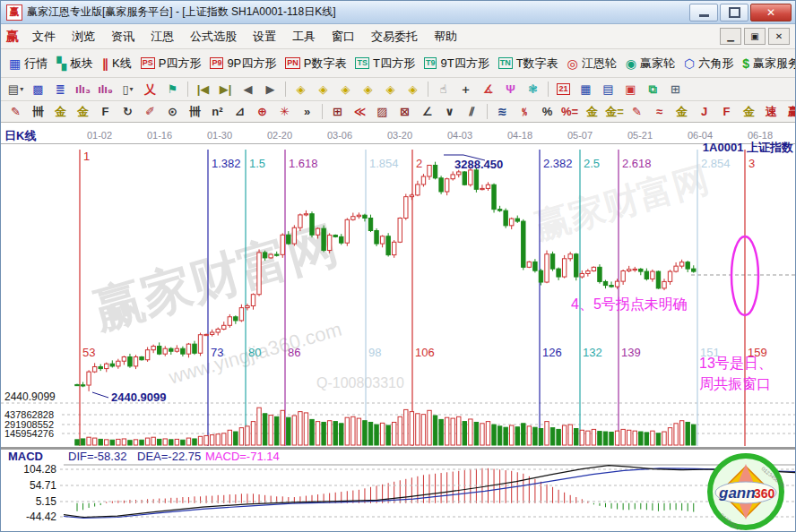 The width and height of the screenshot is (796, 532). Describe the element at coordinates (532, 90) in the screenshot. I see `flower-tool-button: ❃` at that location.